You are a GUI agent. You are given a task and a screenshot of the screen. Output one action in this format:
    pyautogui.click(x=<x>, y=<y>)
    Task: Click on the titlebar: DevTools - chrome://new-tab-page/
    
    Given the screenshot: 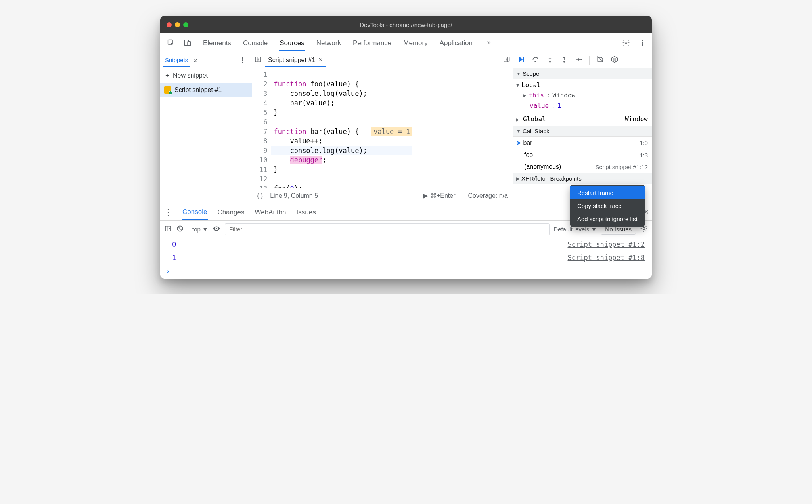 What is the action you would take?
    pyautogui.click(x=406, y=25)
    